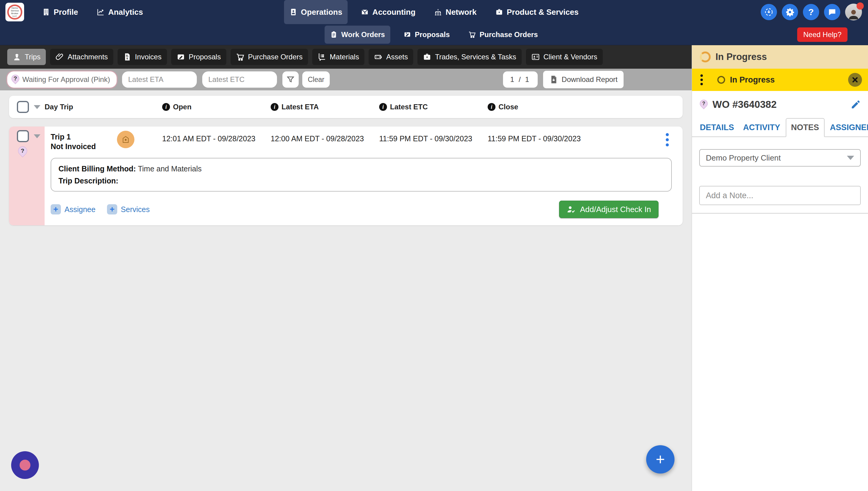  I want to click on tab-label: Invoices, so click(148, 57).